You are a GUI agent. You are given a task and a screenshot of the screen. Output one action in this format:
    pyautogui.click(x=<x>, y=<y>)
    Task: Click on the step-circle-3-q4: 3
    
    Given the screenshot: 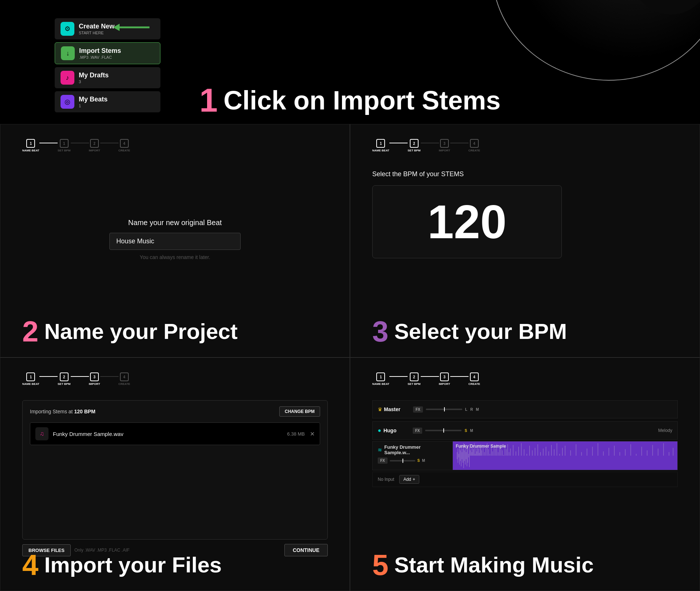 What is the action you would take?
    pyautogui.click(x=444, y=377)
    